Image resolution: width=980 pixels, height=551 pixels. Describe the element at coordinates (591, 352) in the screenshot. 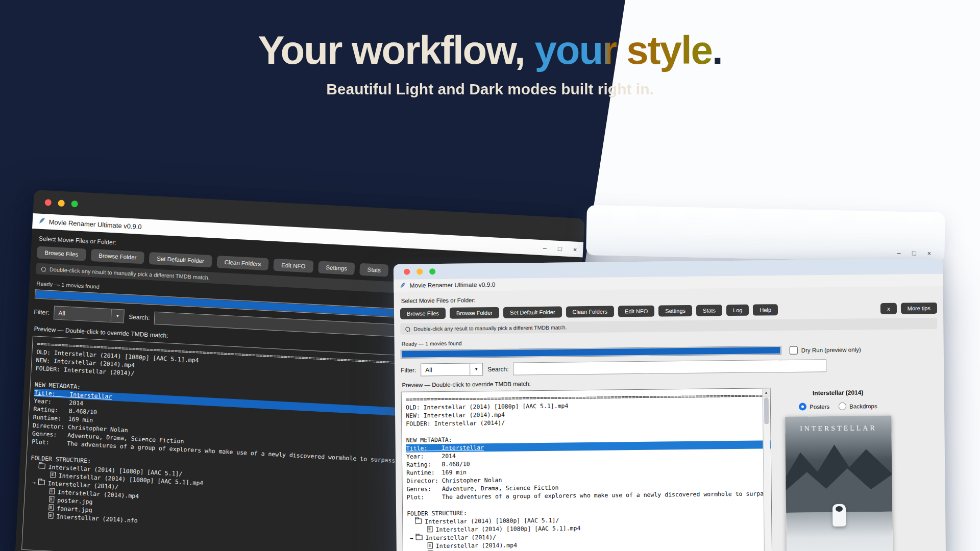

I see `progress-fill` at that location.